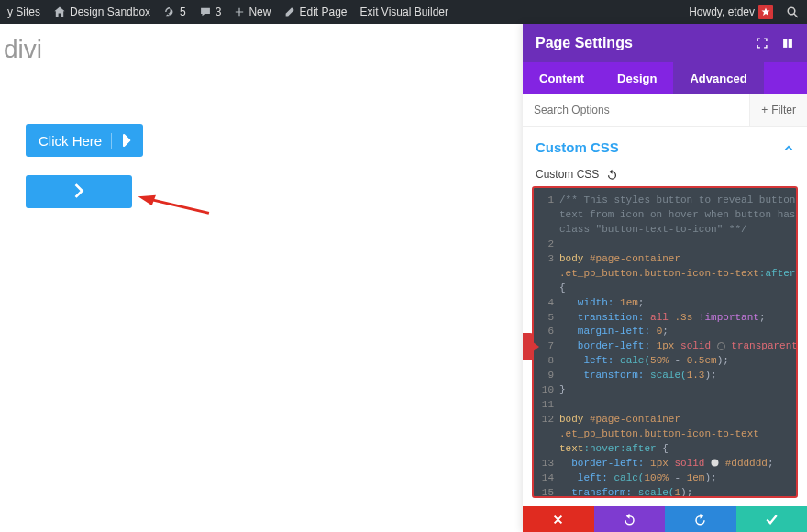 Image resolution: width=807 pixels, height=532 pixels. I want to click on plus-icon: +, so click(765, 110).